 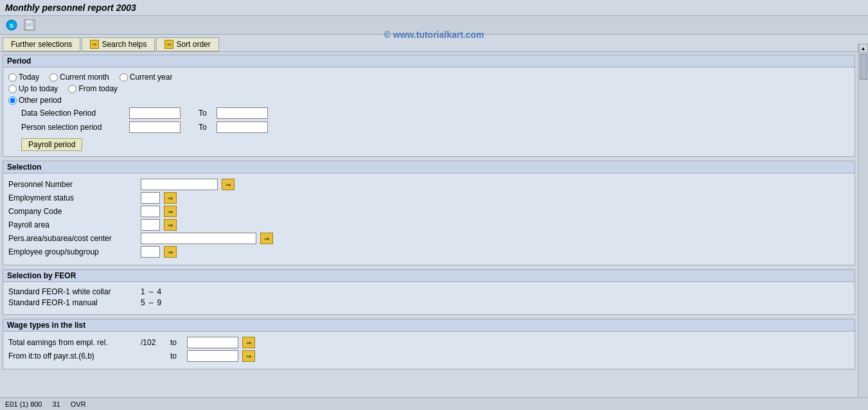 I want to click on person-selection-to-input, so click(x=242, y=127).